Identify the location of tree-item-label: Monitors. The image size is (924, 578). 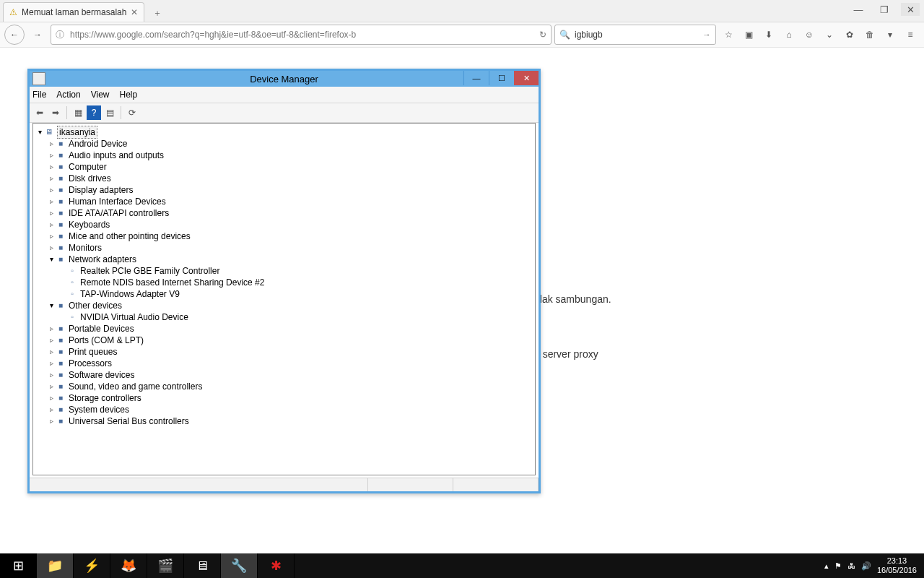
(85, 248).